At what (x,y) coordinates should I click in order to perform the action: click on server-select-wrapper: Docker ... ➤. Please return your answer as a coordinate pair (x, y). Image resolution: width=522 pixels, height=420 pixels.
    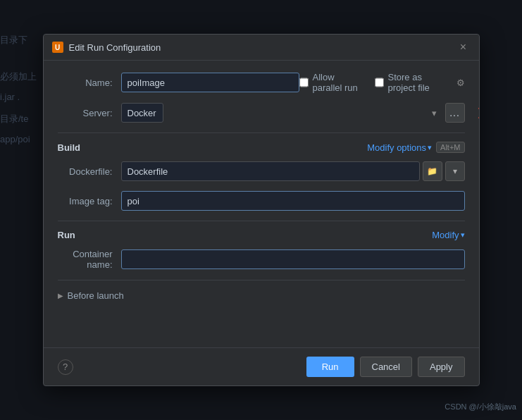
    Looking at the image, I should click on (293, 113).